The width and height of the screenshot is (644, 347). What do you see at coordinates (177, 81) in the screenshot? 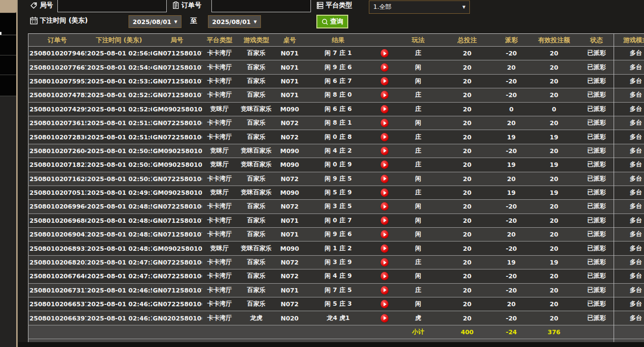
I see `cell-round-no: GN0712580107L` at bounding box center [177, 81].